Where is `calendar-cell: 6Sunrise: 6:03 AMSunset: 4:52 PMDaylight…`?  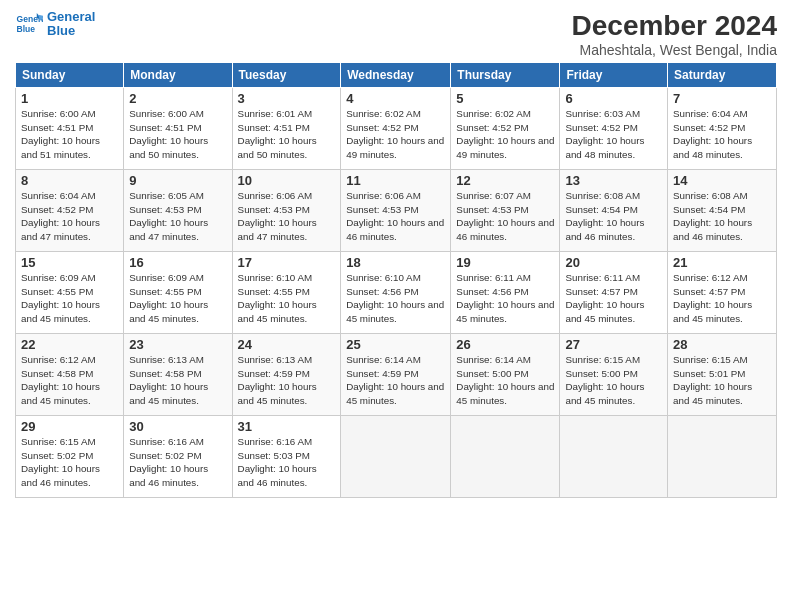 calendar-cell: 6Sunrise: 6:03 AMSunset: 4:52 PMDaylight… is located at coordinates (614, 129).